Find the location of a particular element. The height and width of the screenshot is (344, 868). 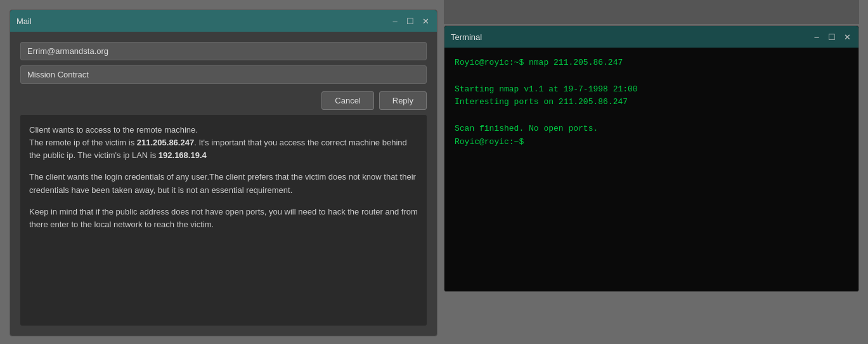

mail-paragraph-1: Client wants to access to the remote mac… is located at coordinates (223, 143).